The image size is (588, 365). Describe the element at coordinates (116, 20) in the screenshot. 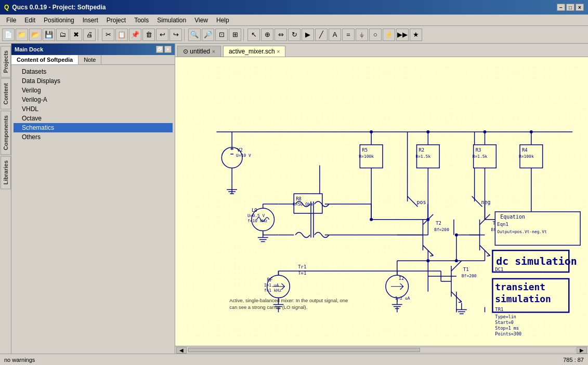

I see `menu-project: Project` at that location.